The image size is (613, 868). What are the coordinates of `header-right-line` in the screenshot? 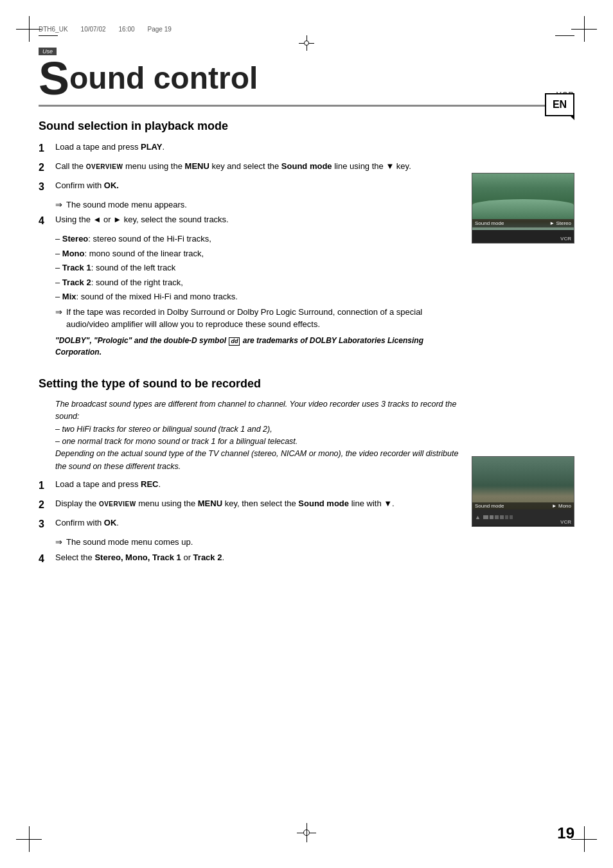 It's located at (565, 36).